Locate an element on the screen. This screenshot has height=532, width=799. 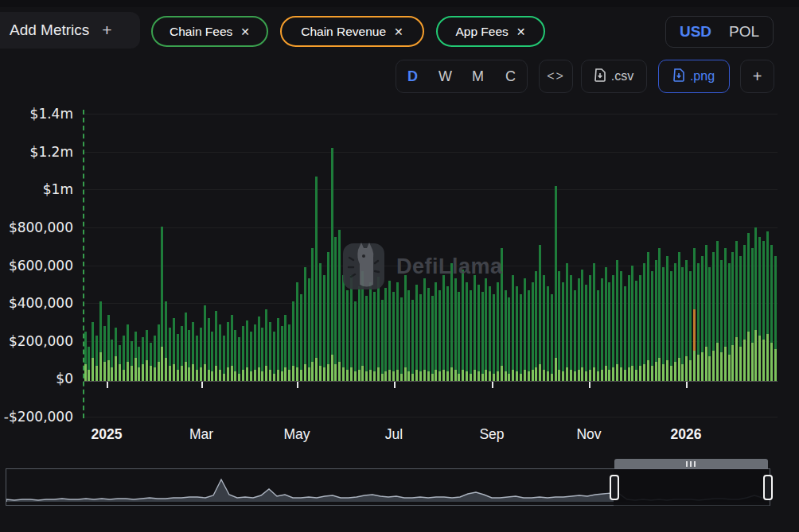
png-label: .png is located at coordinates (702, 76).